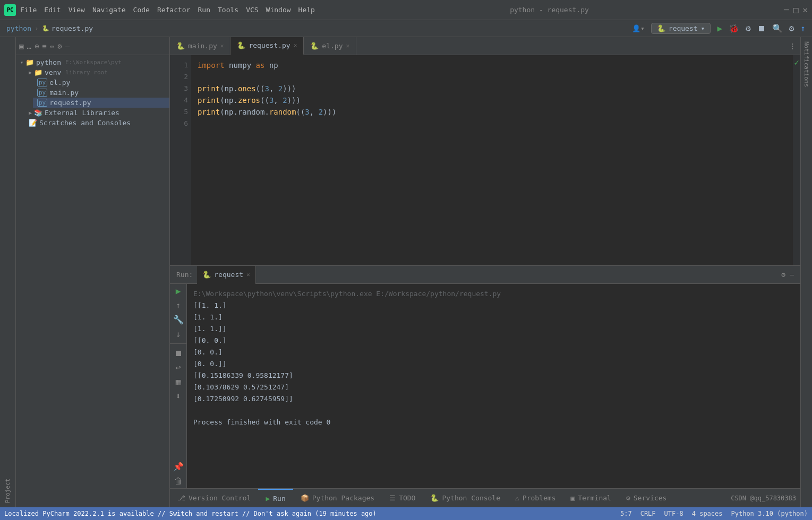 The width and height of the screenshot is (812, 520). What do you see at coordinates (214, 498) in the screenshot?
I see `tab-version-control: ⎇ Version Control` at bounding box center [214, 498].